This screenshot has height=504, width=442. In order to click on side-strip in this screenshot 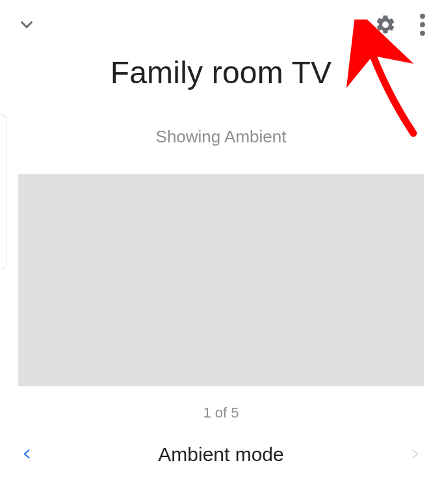, I will do `click(3, 192)`.